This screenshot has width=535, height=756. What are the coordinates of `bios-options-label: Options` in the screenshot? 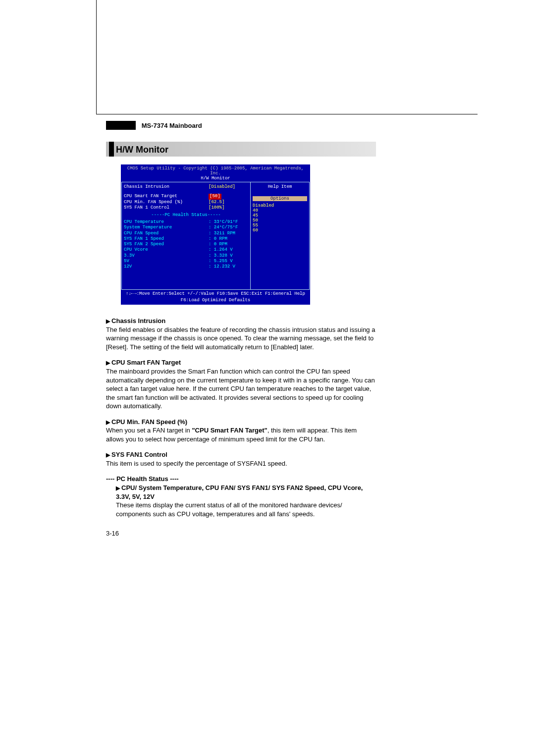 It's located at (280, 199).